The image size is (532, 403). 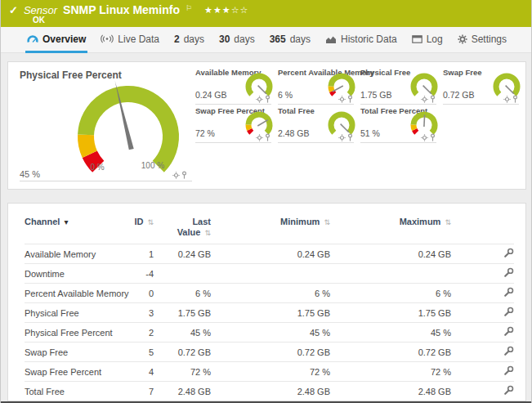 I want to click on cell-minimum: 0.24 GB, so click(x=270, y=254).